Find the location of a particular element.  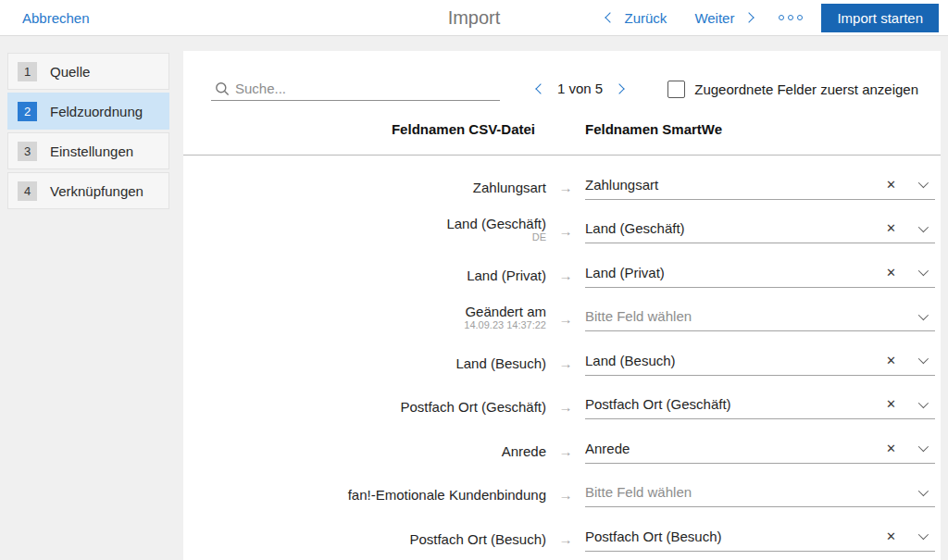

mapping-row: Postfach Ort (Besuch) → Postfach Ort (Be… is located at coordinates (562, 529).